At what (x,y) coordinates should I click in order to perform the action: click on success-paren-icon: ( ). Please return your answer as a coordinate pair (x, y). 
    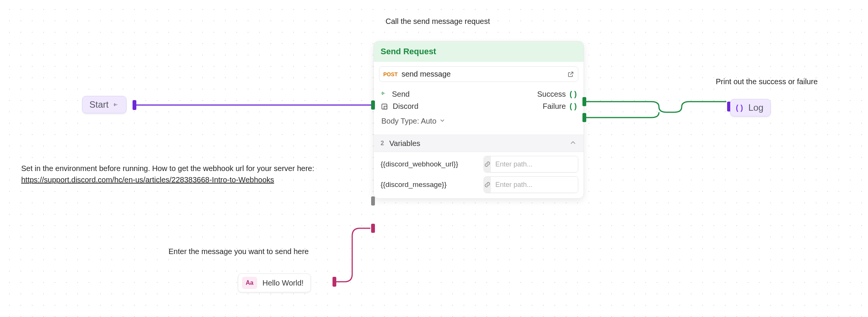
    Looking at the image, I should click on (573, 94).